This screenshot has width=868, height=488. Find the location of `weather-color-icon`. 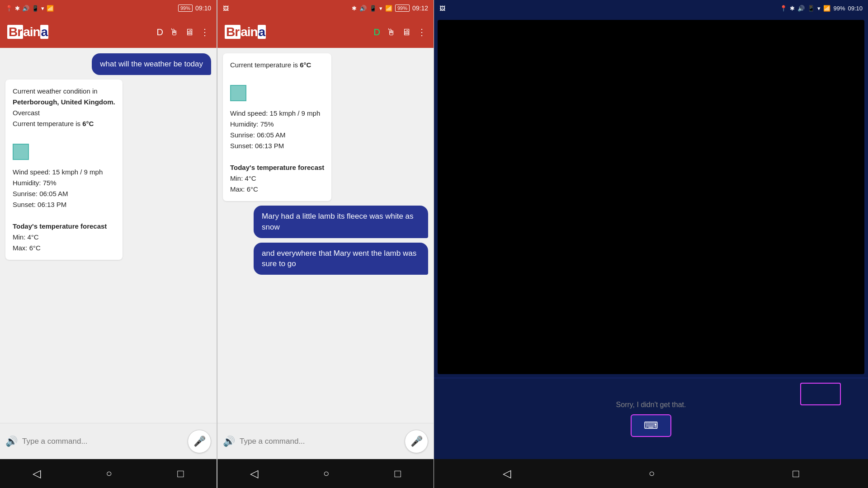

weather-color-icon is located at coordinates (21, 152).